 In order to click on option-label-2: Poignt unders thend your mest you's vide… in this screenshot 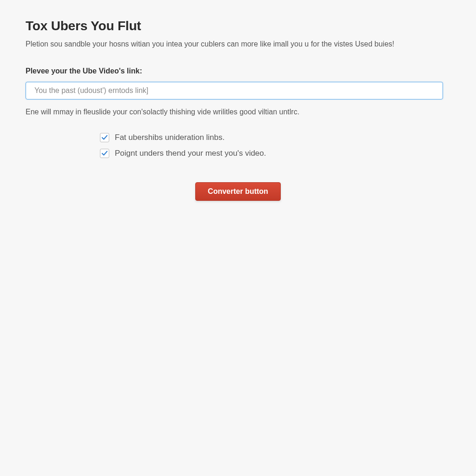, I will do `click(191, 153)`.